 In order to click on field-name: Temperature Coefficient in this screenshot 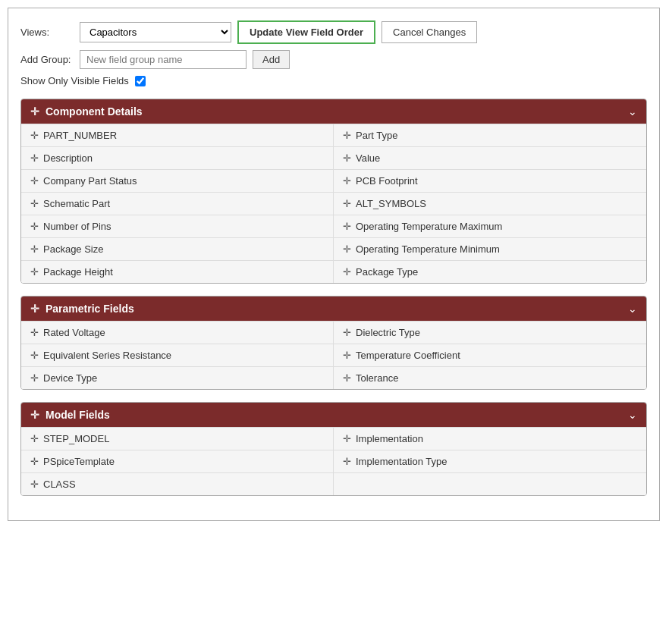, I will do `click(408, 355)`.